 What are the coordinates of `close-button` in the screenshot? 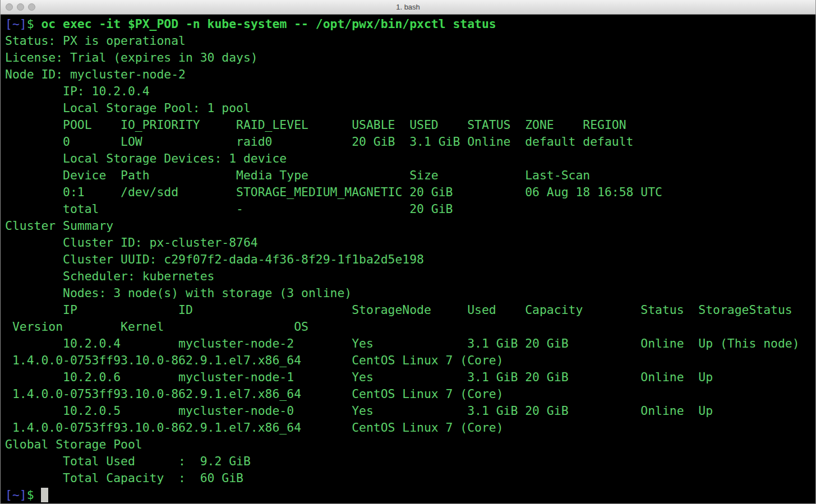 It's located at (9, 7).